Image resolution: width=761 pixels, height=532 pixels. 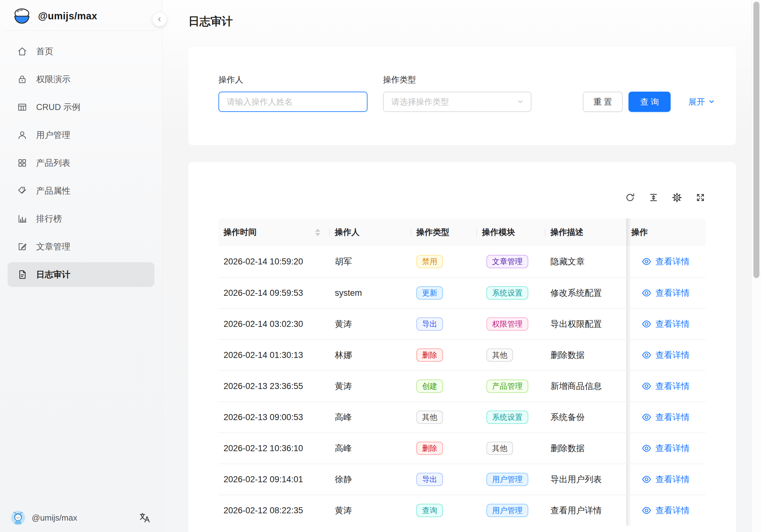 What do you see at coordinates (347, 232) in the screenshot?
I see `column-header-label: 操作人` at bounding box center [347, 232].